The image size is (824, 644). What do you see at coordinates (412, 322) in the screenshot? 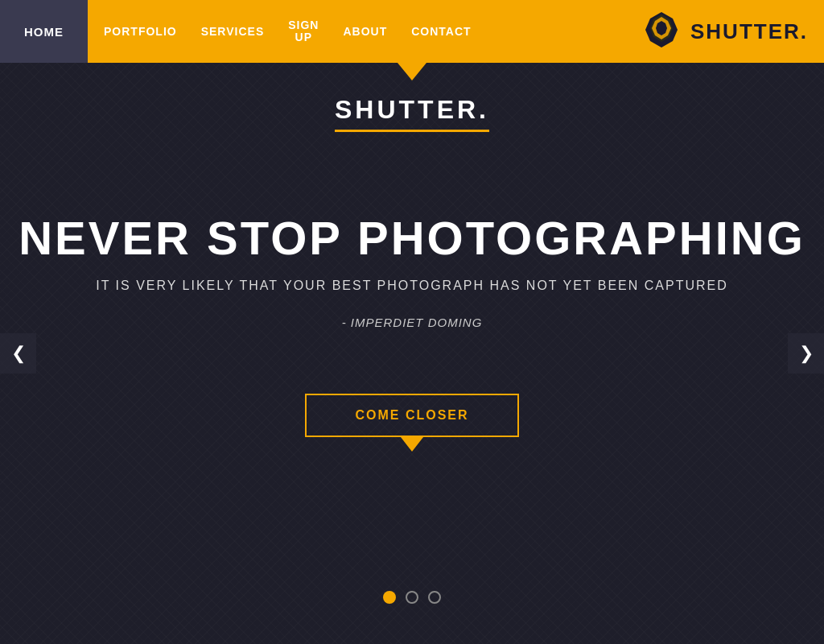
I see `hero-quote: - IMPERDIET DOMING` at bounding box center [412, 322].